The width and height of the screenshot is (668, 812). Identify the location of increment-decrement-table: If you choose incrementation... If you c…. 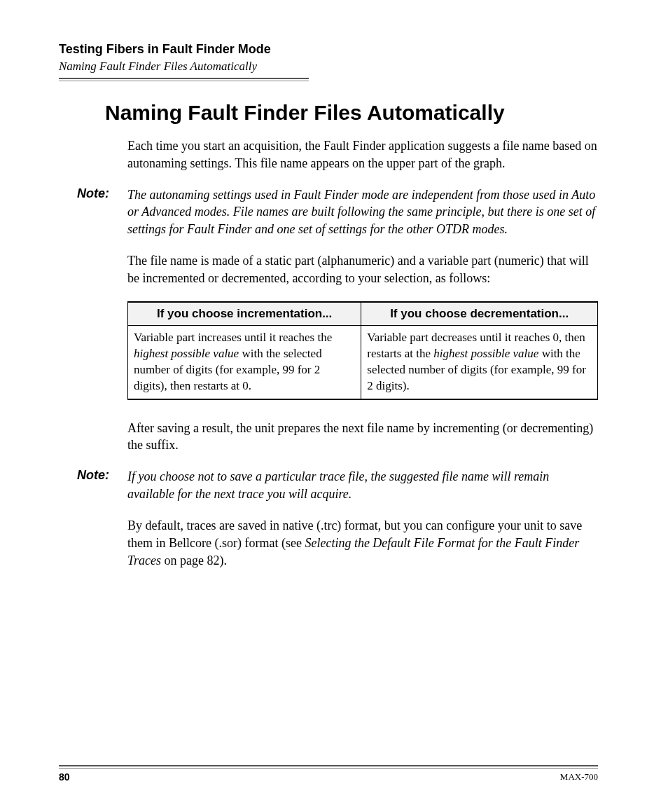
(363, 350).